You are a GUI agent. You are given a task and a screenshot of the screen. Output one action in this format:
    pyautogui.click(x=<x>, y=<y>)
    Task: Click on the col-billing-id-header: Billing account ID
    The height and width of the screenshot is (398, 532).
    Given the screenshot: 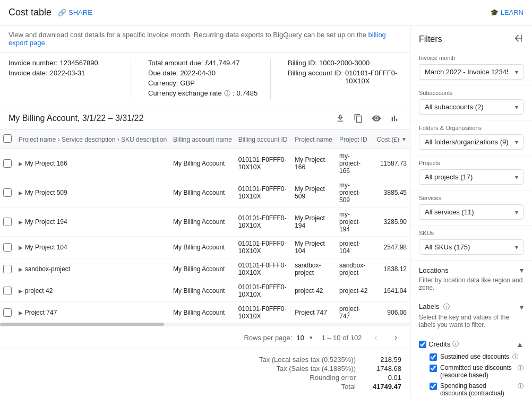 What is the action you would take?
    pyautogui.click(x=263, y=140)
    